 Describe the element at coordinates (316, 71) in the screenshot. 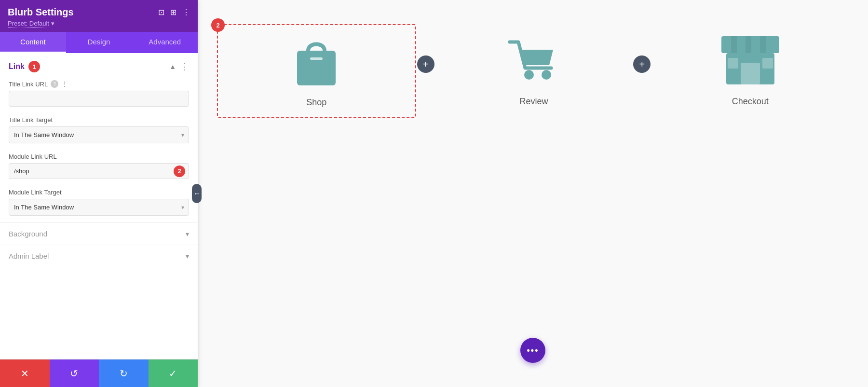

I see `module-shop: 2 Shop` at that location.